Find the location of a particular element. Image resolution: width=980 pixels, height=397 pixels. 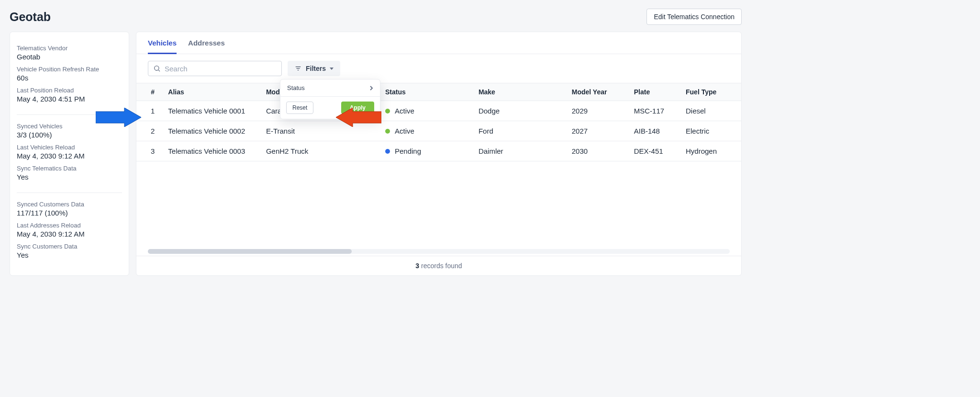

cell-index: 1 is located at coordinates (149, 111).